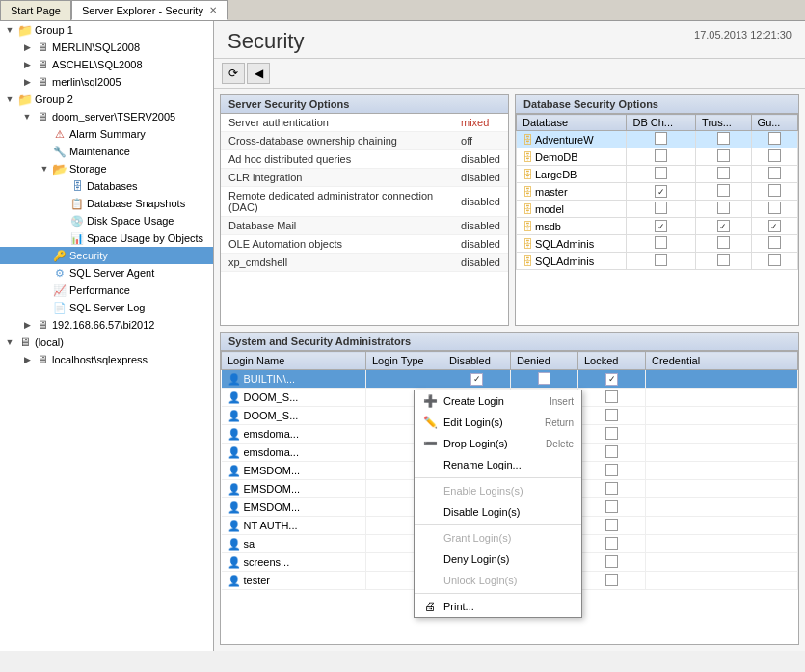  What do you see at coordinates (497, 444) in the screenshot?
I see `context-menu-item-drop: ➖ Drop Login(s) Delete` at bounding box center [497, 444].